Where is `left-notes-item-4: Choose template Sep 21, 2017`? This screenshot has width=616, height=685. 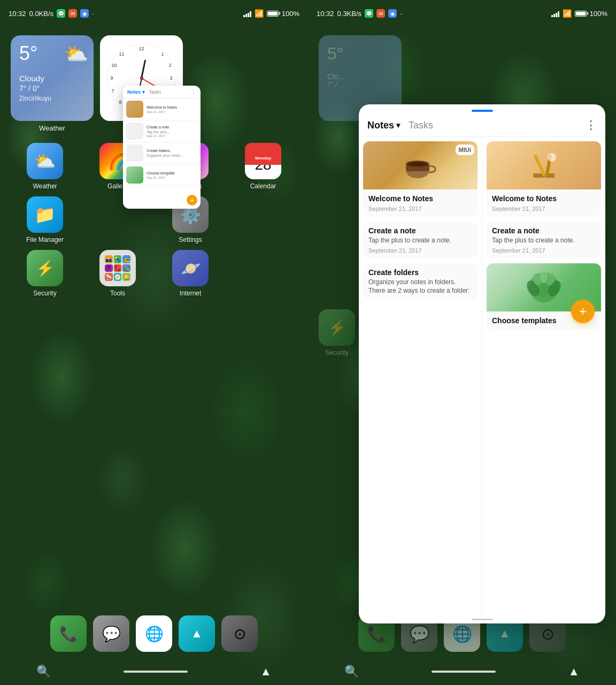
left-notes-item-4: Choose template Sep 21, 2017 is located at coordinates (161, 176).